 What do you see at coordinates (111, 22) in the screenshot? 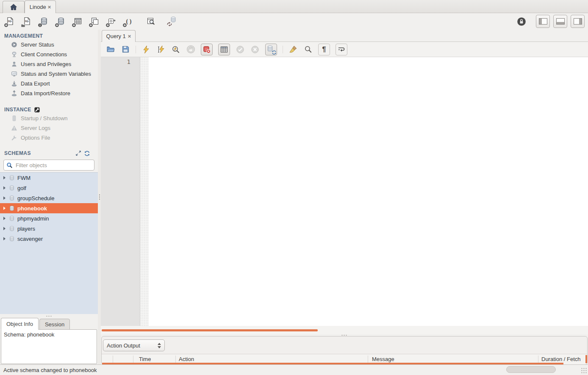
I see `create-procedure-button` at bounding box center [111, 22].